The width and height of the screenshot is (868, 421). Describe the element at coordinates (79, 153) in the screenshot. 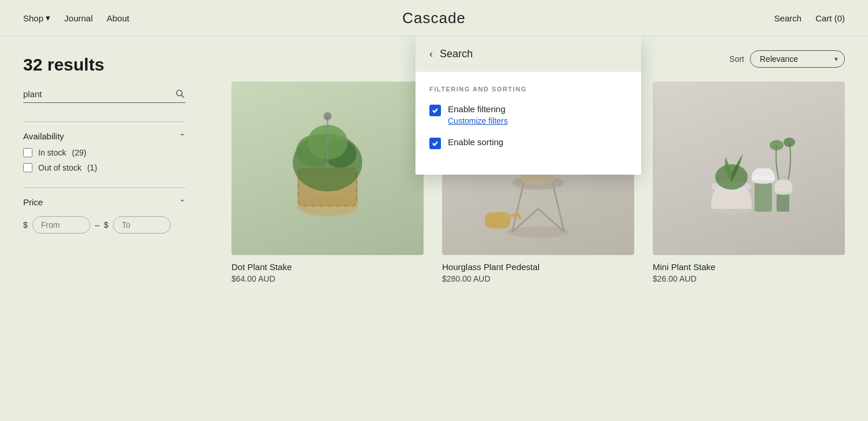

I see `in-stock-count: (29)` at that location.